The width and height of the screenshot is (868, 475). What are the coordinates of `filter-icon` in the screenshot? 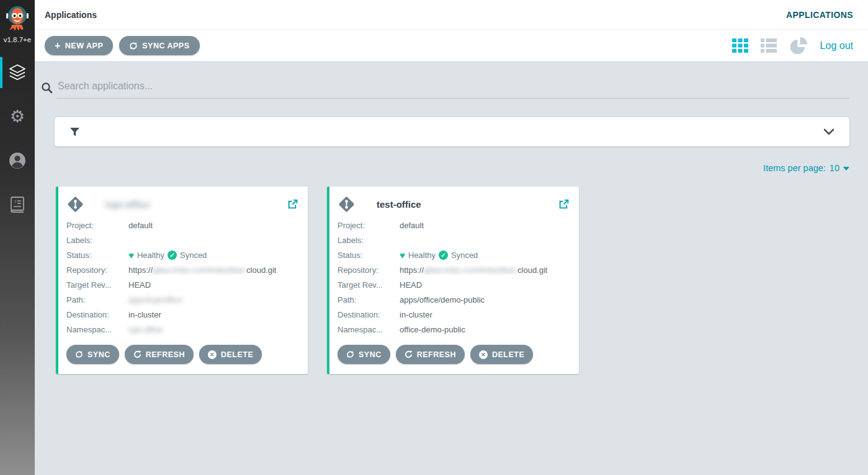 It's located at (74, 132).